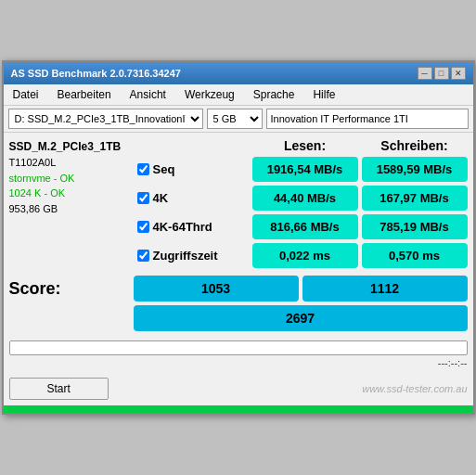 The image size is (476, 475). What do you see at coordinates (305, 256) in the screenshot?
I see `zugriffszeit-read: 0,022 ms` at bounding box center [305, 256].